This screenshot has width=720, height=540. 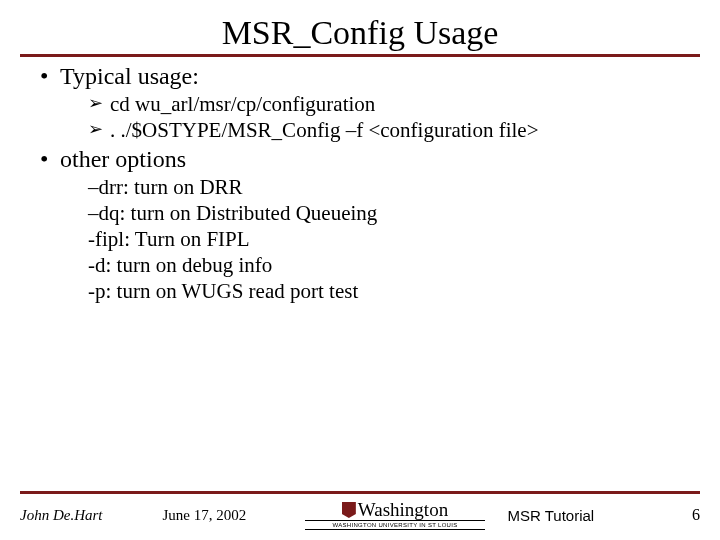 I want to click on title-underline, so click(x=360, y=56).